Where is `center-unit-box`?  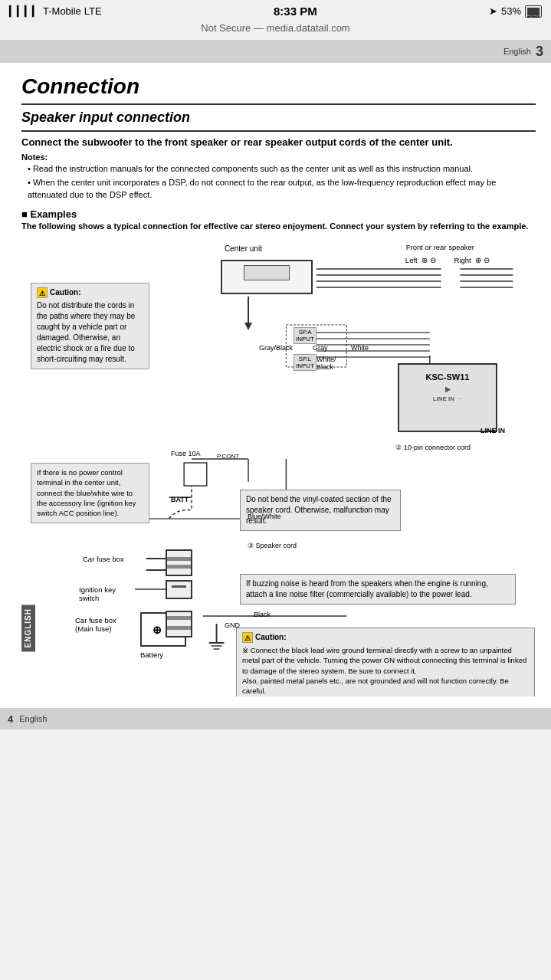 center-unit-box is located at coordinates (267, 277).